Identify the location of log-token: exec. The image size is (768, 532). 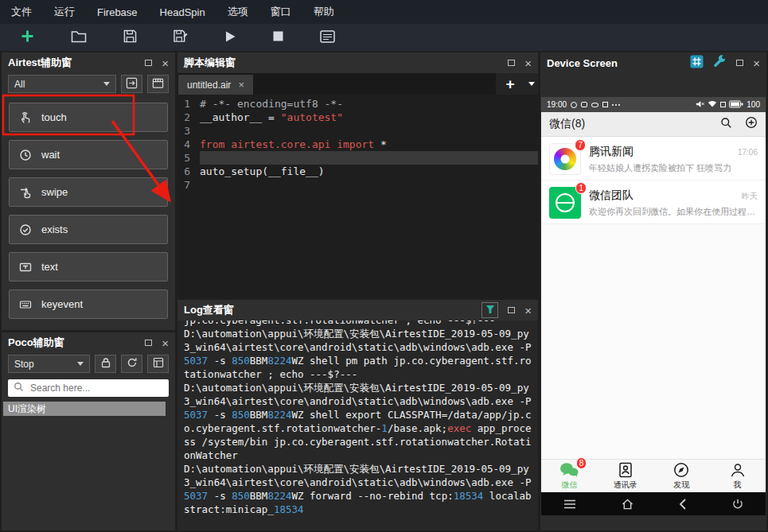
(459, 428).